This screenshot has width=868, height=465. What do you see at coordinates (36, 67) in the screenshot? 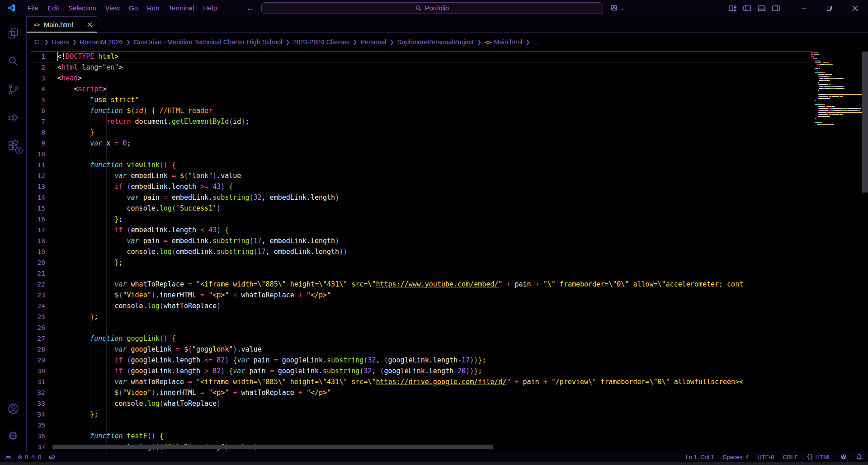
I see `line-number: 2` at bounding box center [36, 67].